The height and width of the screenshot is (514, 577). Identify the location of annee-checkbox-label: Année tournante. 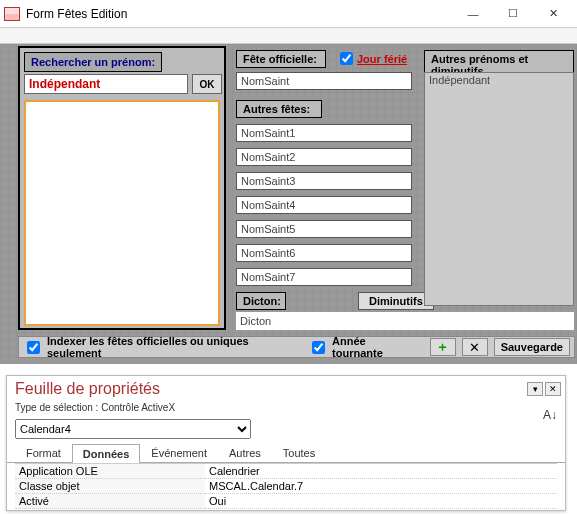
(375, 347).